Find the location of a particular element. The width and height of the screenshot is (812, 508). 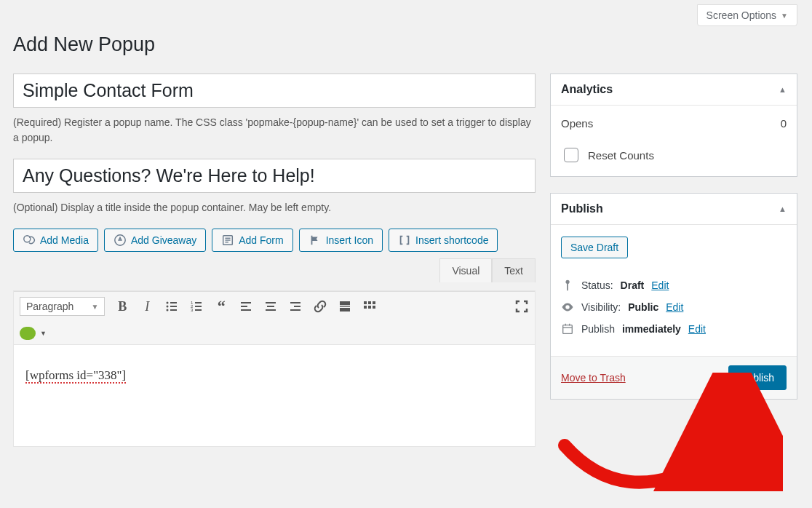

insert-shortcode-button: Insert shortcode is located at coordinates (443, 240).